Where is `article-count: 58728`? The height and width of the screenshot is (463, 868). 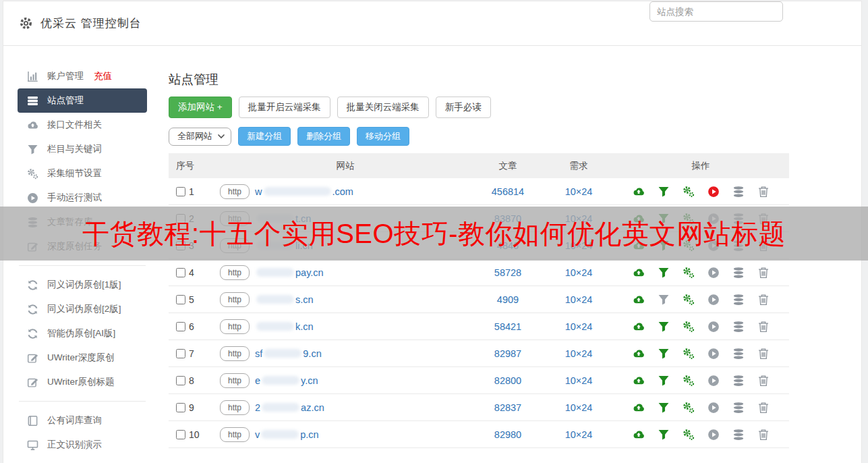
article-count: 58728 is located at coordinates (508, 273).